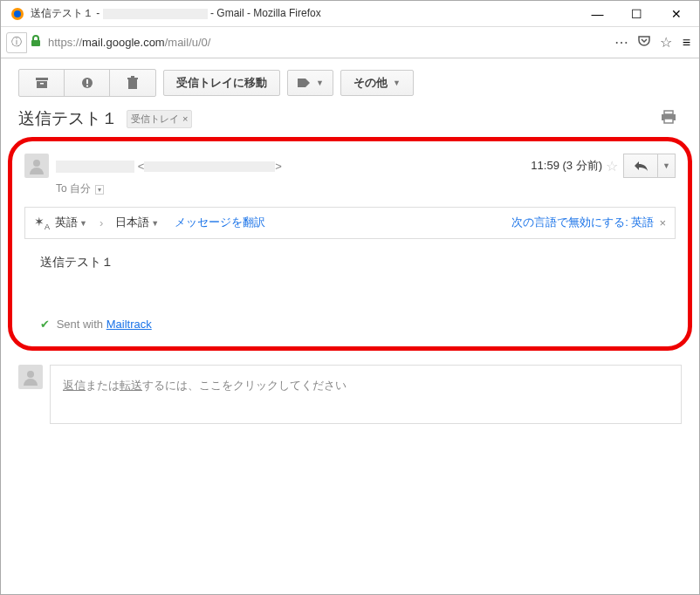 This screenshot has height=595, width=700. I want to click on arrow-right-icon: ›, so click(101, 223).